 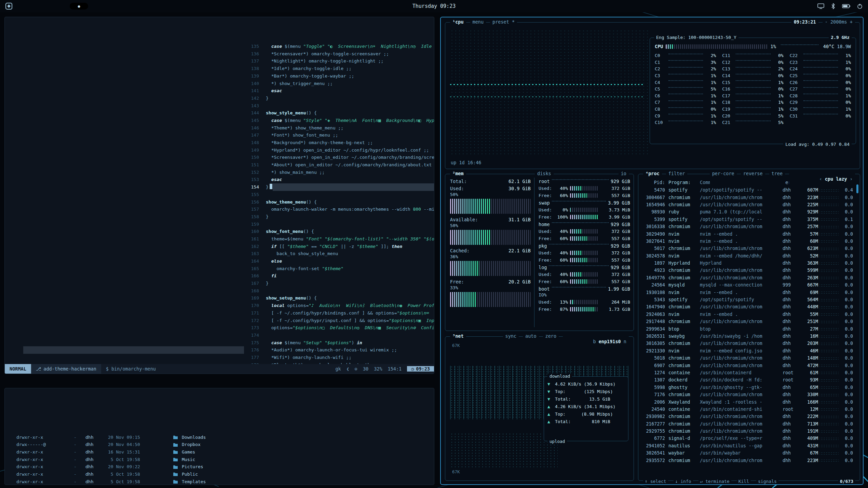 What do you see at coordinates (777, 179) in the screenshot?
I see `proc-tree-toggle: tree` at bounding box center [777, 179].